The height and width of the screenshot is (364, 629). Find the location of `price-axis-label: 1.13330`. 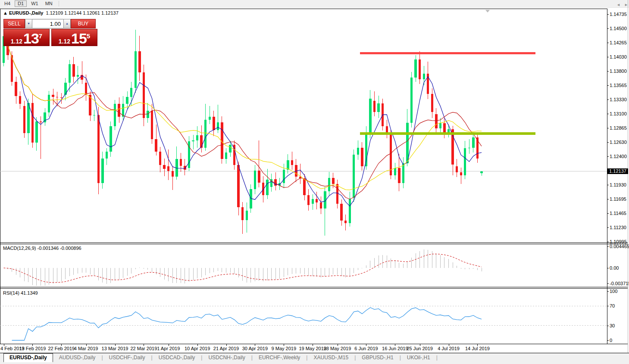

price-axis-label: 1.13330 is located at coordinates (618, 100).